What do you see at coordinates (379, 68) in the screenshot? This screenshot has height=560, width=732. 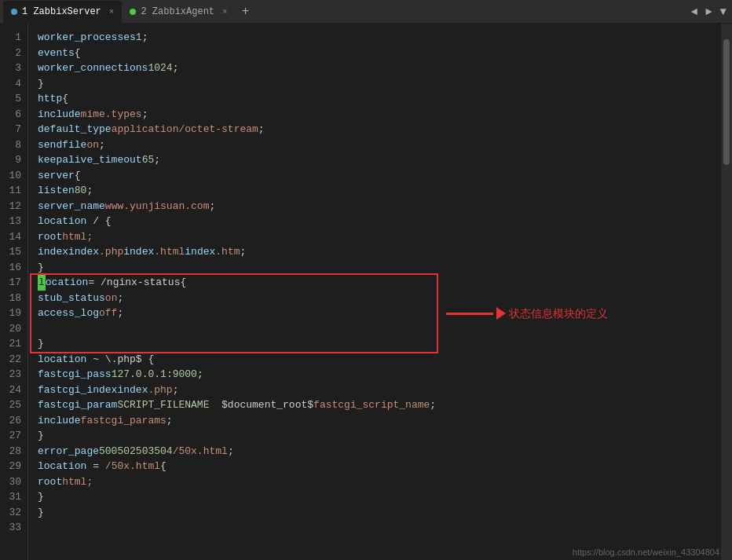 I see `code-line-3: worker_connections 1024;` at bounding box center [379, 68].